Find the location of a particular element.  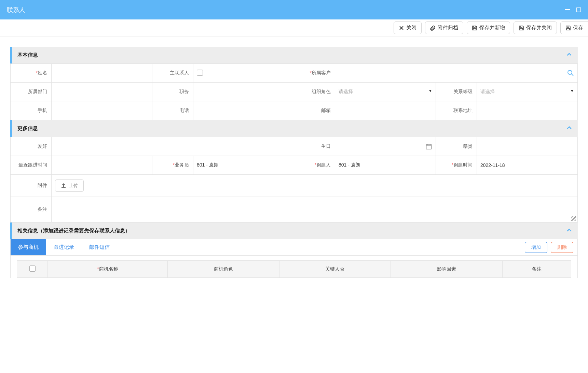

sales-value: 801 - 袁朗 is located at coordinates (244, 165).